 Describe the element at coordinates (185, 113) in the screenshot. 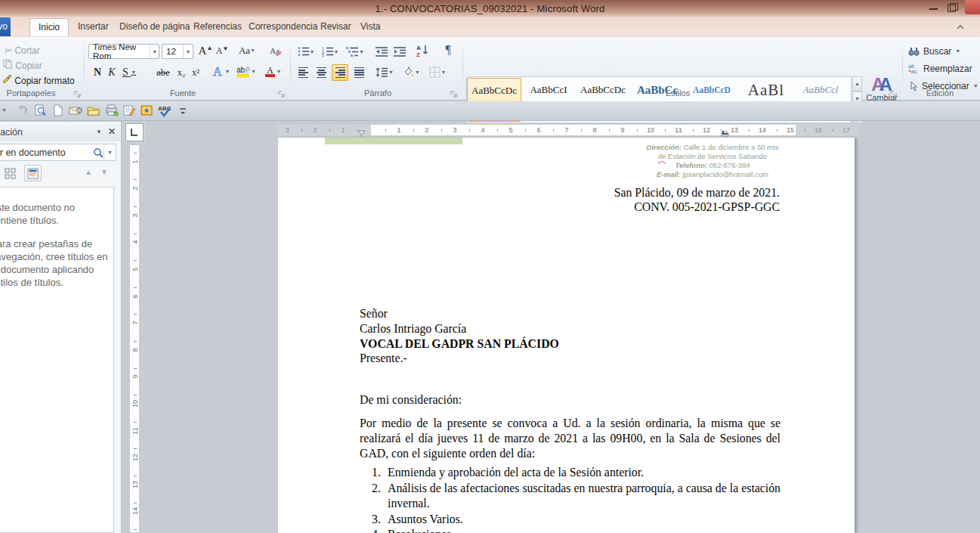

I see `customize-toolbar-icon` at that location.